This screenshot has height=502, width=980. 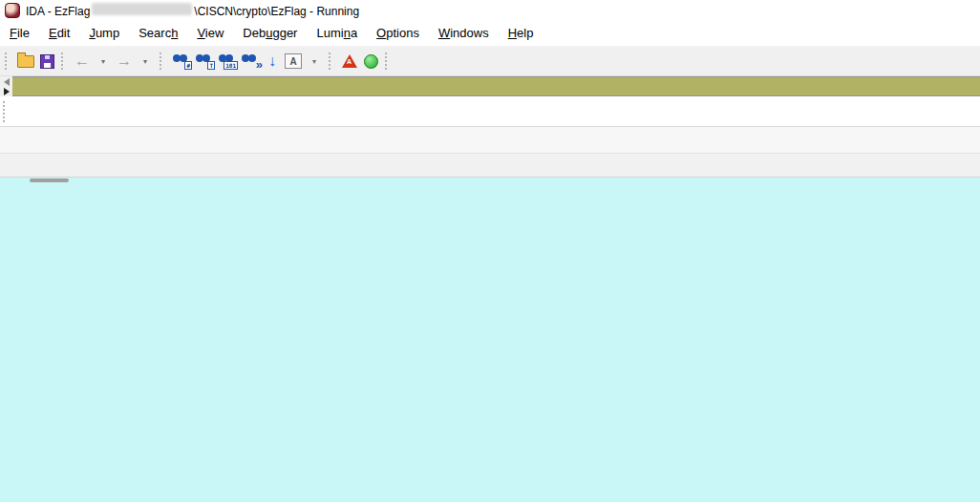 I want to click on legend-drag-handle, so click(x=6, y=112).